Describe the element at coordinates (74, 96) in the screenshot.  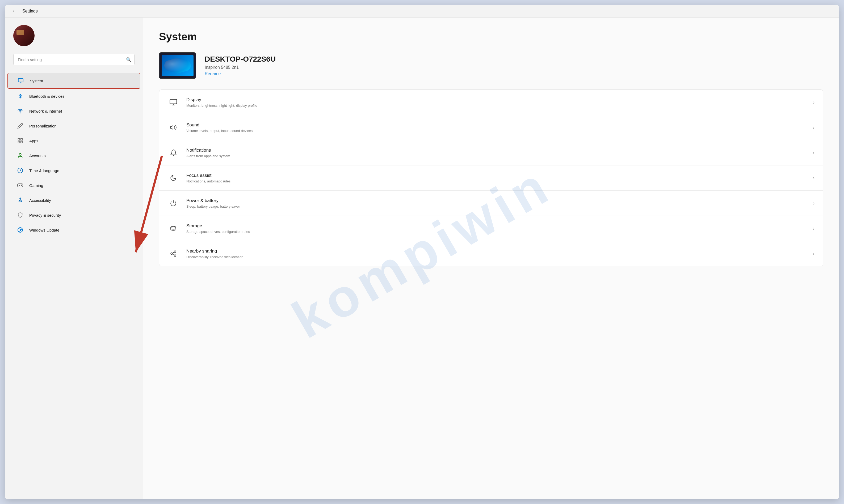
I see `sidebar-item-bluetooth: Bluetooth & devices` at that location.